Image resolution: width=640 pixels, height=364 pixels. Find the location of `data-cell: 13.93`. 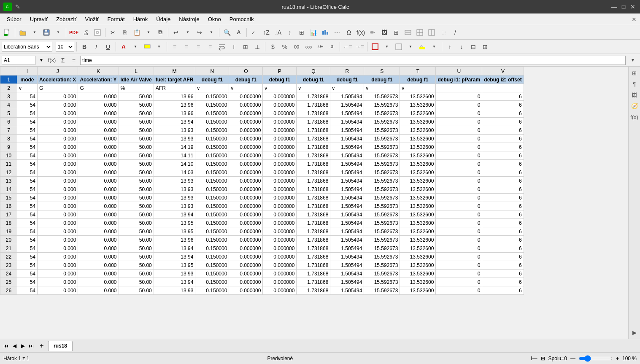

data-cell: 13.93 is located at coordinates (175, 189).